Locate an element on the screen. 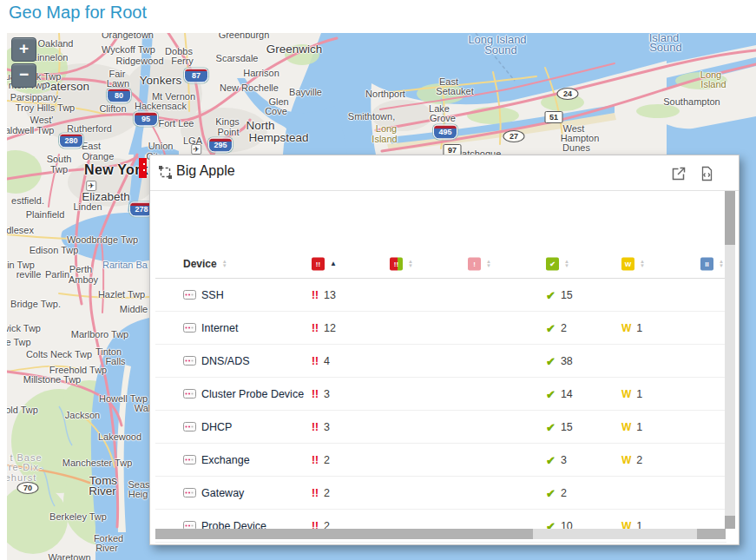 This screenshot has width=756, height=560. column-header-up: ✔▲▼ is located at coordinates (557, 264).